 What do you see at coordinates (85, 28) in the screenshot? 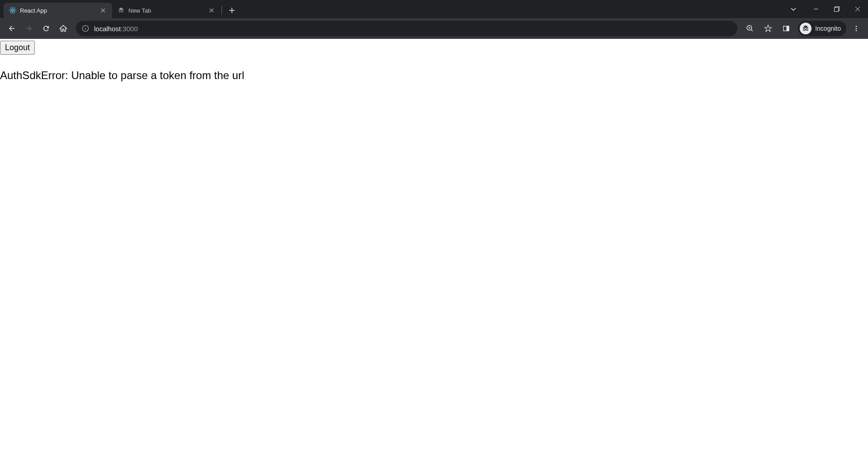
I see `info-icon` at bounding box center [85, 28].